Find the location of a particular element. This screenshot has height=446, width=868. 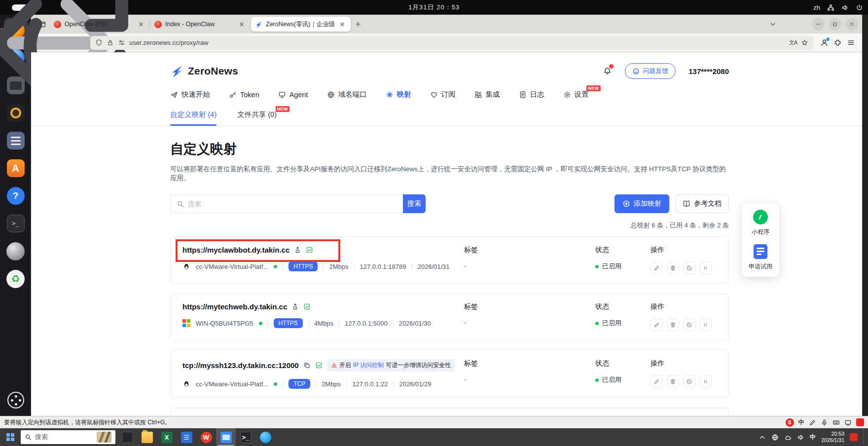

taskbar-app-vmware is located at coordinates (226, 437).